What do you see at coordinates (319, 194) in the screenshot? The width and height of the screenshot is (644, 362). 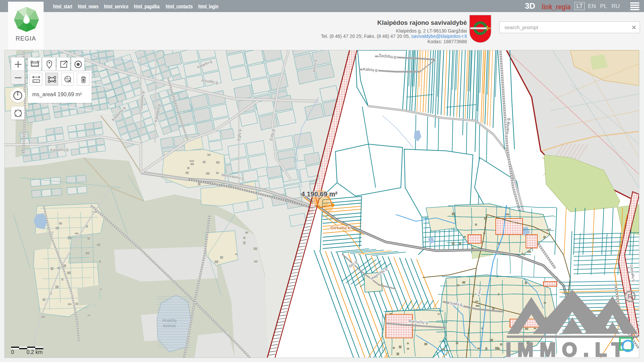 I see `svg-text: 4 190,69 m²` at bounding box center [319, 194].